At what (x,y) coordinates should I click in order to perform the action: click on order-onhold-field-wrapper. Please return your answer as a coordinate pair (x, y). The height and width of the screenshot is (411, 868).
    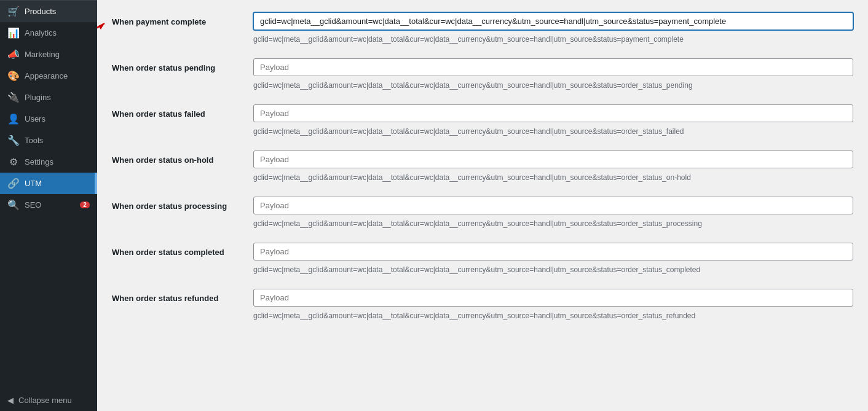
    Looking at the image, I should click on (553, 160).